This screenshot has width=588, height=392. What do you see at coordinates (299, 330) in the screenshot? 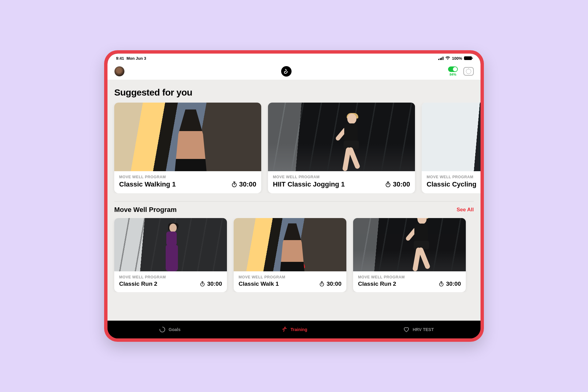
I see `tab-label: Training` at bounding box center [299, 330].